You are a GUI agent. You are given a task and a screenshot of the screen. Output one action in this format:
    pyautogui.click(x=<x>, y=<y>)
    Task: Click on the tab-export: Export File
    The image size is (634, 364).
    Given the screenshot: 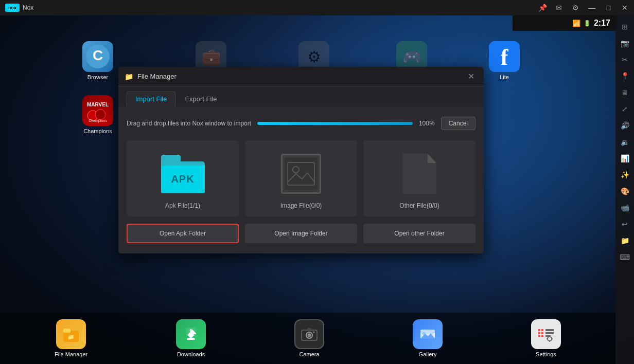 What is the action you would take?
    pyautogui.click(x=201, y=99)
    